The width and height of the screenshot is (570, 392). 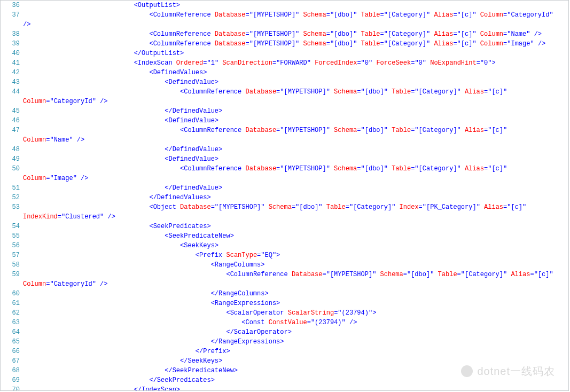 I want to click on code-line: 63 <Const ConstValue="(23794)" />, so click(x=284, y=323).